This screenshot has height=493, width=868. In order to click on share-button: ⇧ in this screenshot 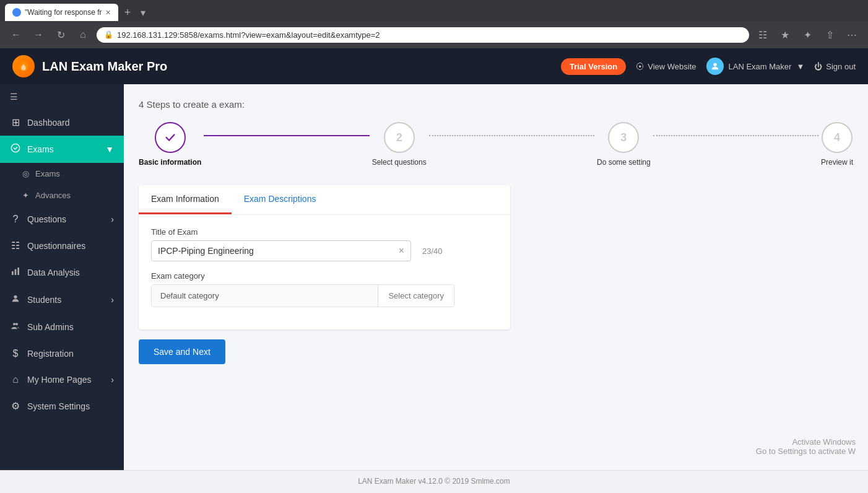, I will do `click(830, 35)`.